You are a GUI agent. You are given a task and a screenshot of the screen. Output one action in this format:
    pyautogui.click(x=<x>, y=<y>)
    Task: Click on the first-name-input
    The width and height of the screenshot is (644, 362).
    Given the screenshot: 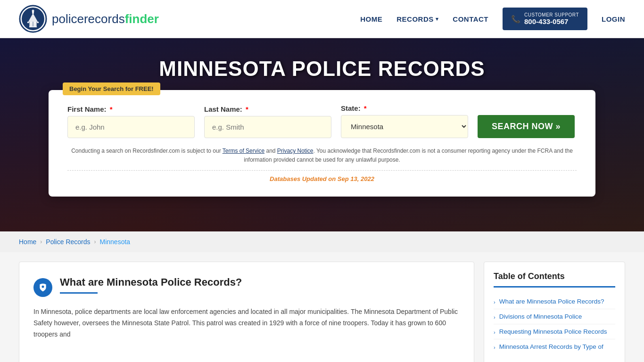 What is the action you would take?
    pyautogui.click(x=131, y=127)
    